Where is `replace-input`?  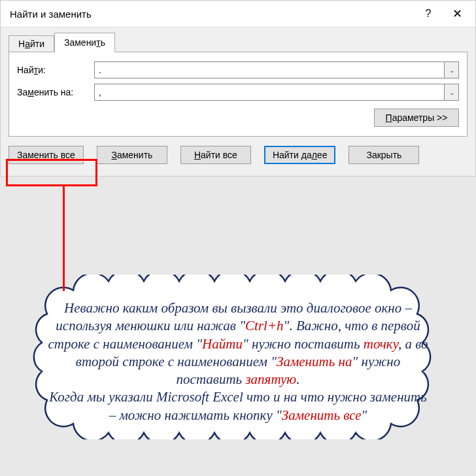
replace-input is located at coordinates (269, 92).